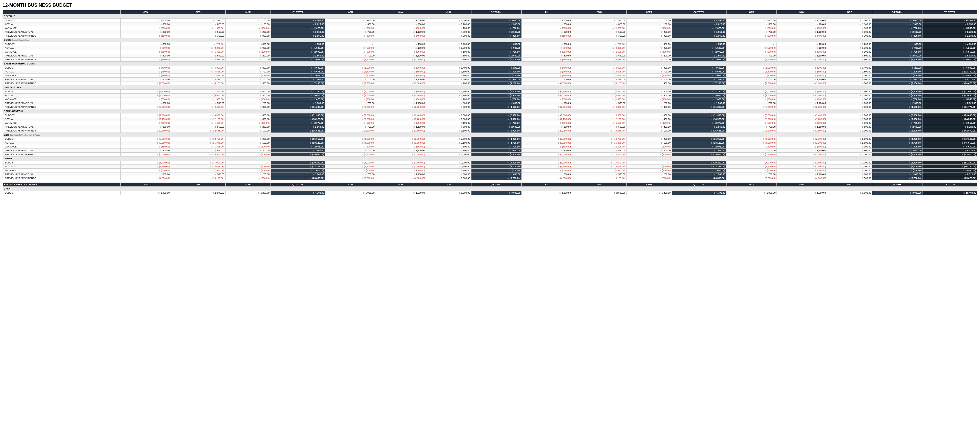  Describe the element at coordinates (62, 147) in the screenshot. I see `row-label: VARIANCE` at that location.